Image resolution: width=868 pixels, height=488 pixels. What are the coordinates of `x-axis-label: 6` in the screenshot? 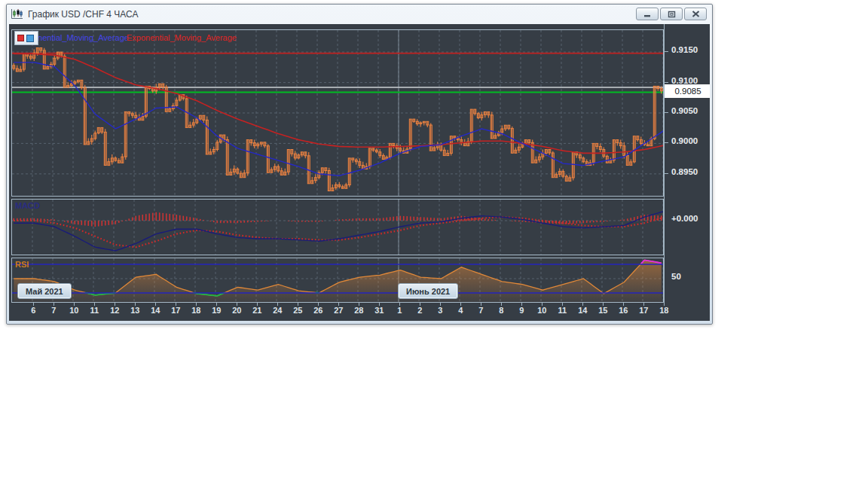 It's located at (33, 310).